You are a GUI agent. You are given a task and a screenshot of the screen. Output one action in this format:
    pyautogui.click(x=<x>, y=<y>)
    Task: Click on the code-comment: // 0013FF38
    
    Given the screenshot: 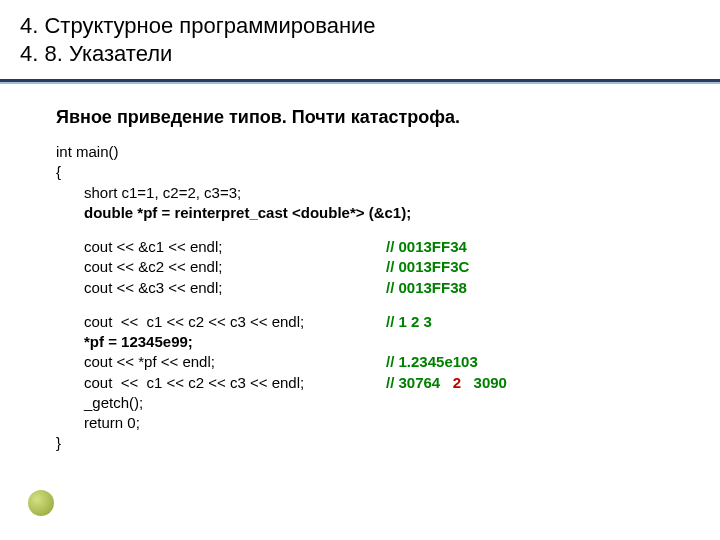 What is the action you would take?
    pyautogui.click(x=426, y=288)
    